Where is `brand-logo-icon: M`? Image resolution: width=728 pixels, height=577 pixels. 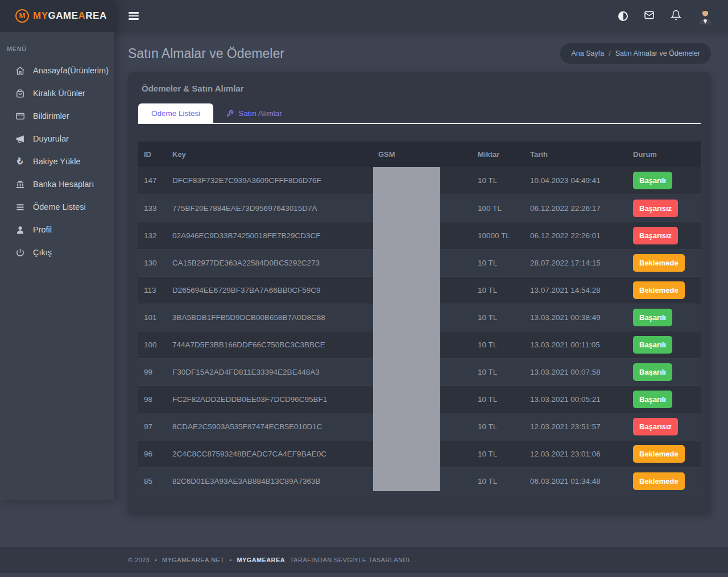 brand-logo-icon: M is located at coordinates (22, 16).